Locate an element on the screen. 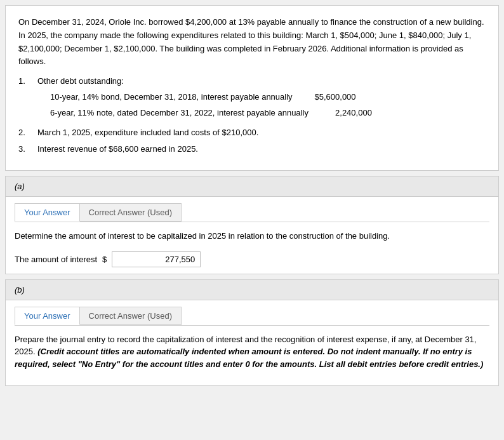  item-3-num: 3. is located at coordinates (28, 150).